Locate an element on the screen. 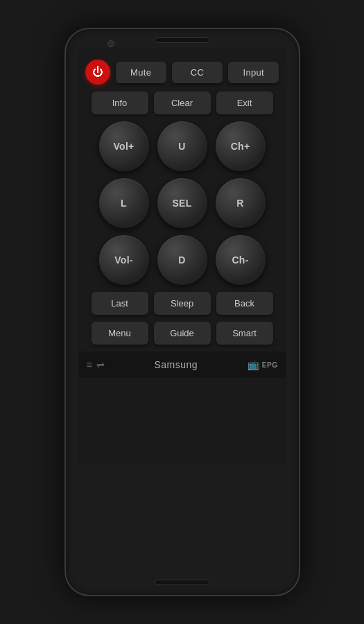 The width and height of the screenshot is (364, 624). down-button: D is located at coordinates (182, 260).